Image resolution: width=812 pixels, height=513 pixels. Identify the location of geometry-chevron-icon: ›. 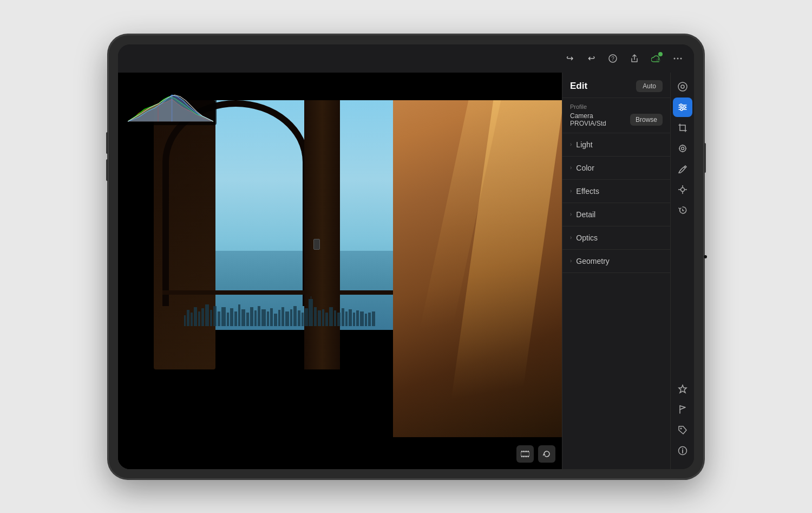
(571, 261).